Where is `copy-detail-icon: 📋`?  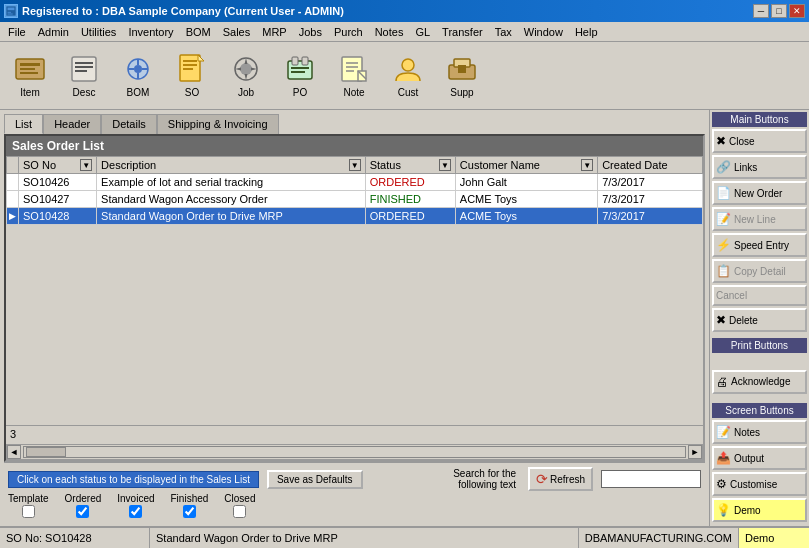
copy-detail-icon: 📋 is located at coordinates (724, 271).